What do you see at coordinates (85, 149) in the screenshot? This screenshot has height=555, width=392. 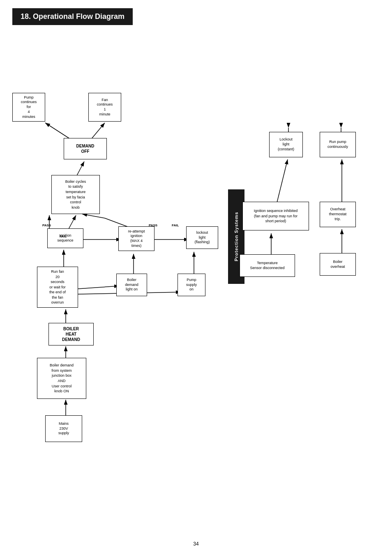 I see `box-demand-off: DEMANDOFF` at bounding box center [85, 149].